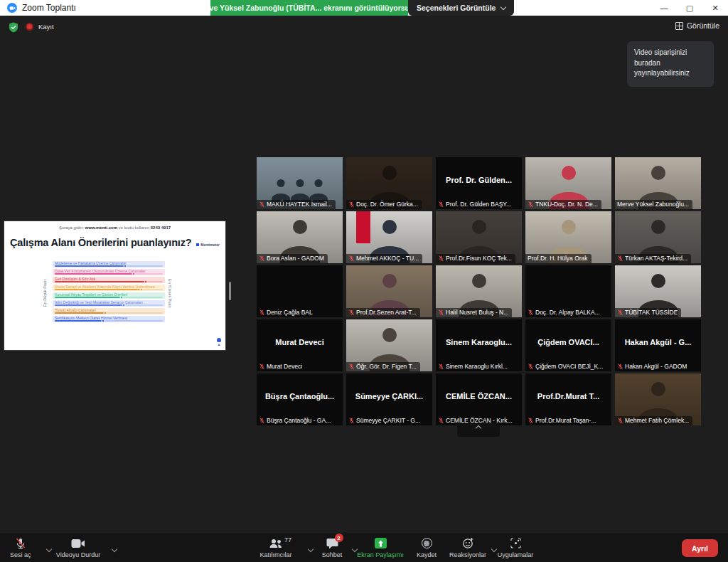  Describe the element at coordinates (670, 64) in the screenshot. I see `video-order-tooltip: Video siparişinizi buradan yayınlayabili…` at that location.